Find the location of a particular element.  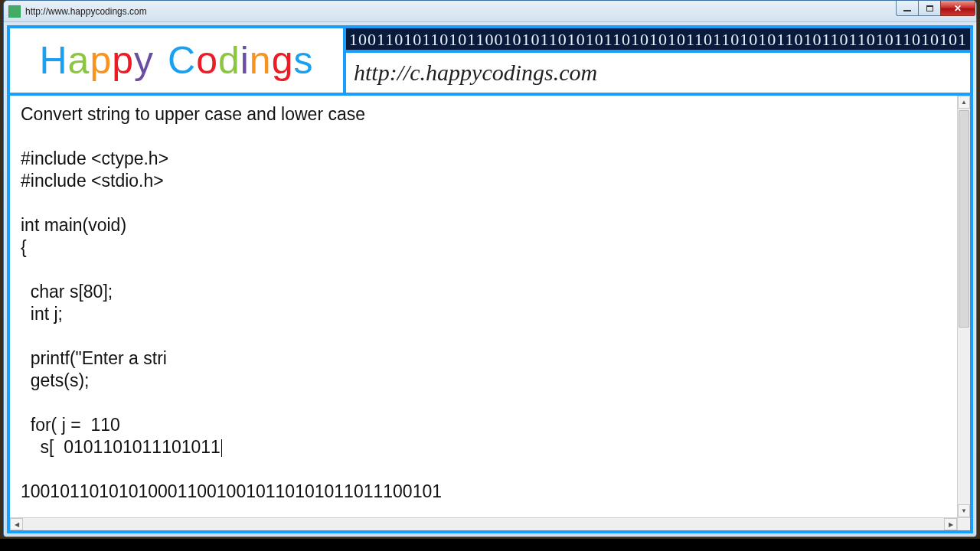

code-line: int j; is located at coordinates (41, 314).